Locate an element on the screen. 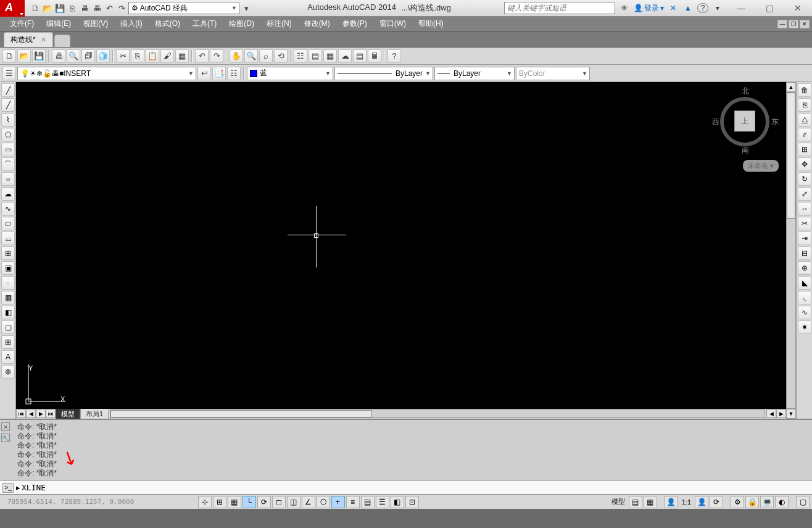 This screenshot has width=812, height=528. circle-icon: ○ is located at coordinates (8, 179).